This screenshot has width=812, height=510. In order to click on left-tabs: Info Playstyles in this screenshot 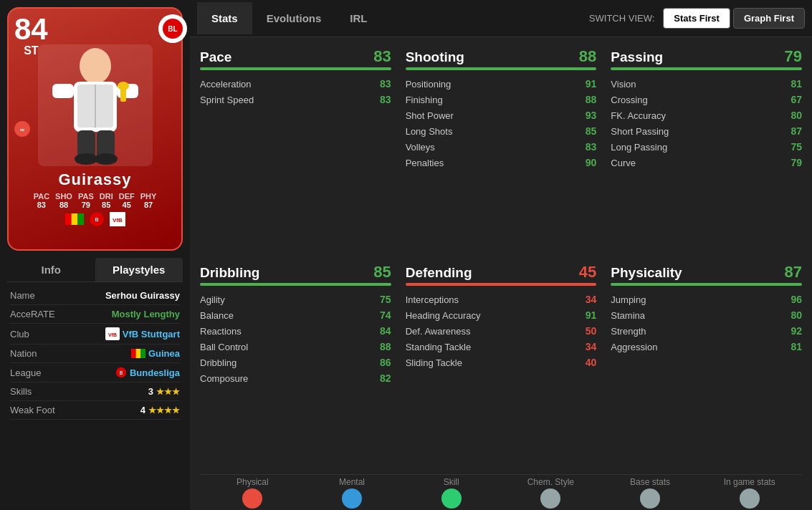, I will do `click(95, 270)`.